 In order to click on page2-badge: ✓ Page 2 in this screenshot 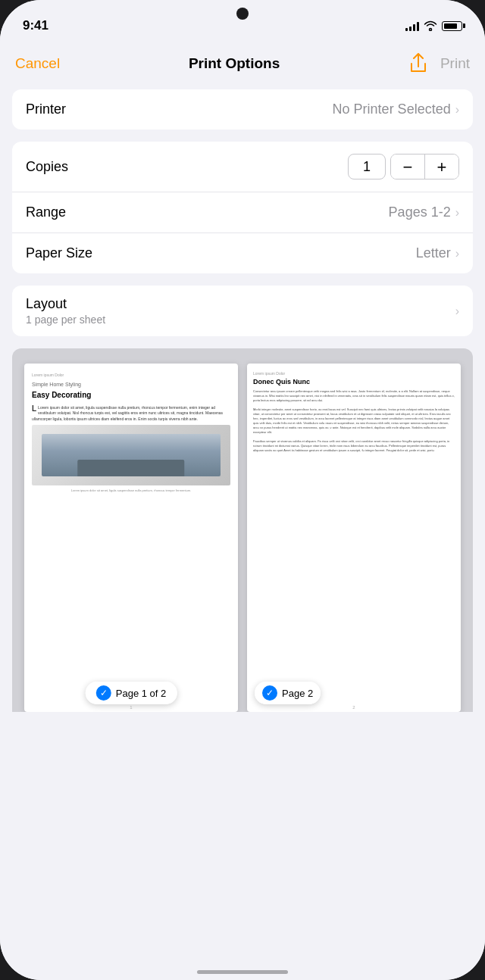, I will do `click(288, 693)`.